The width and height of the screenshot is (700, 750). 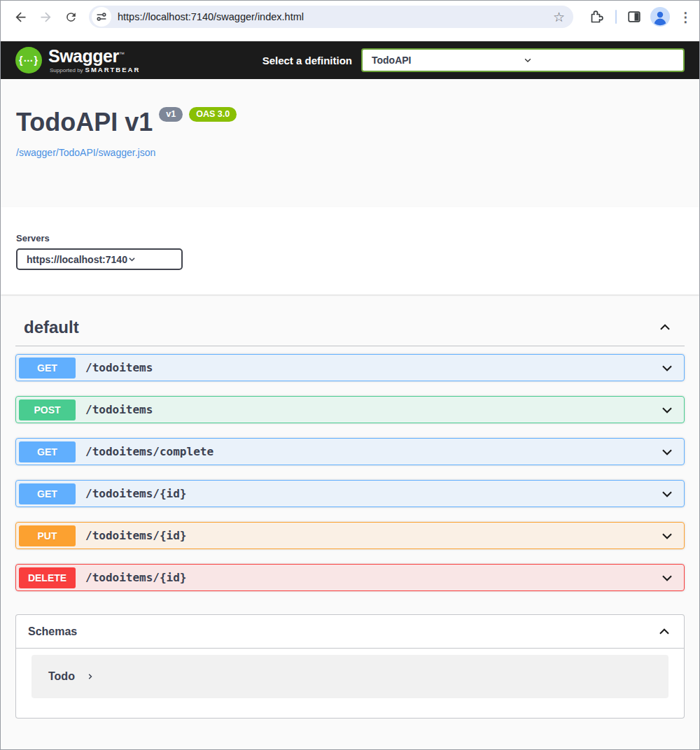 I want to click on schemas-section: Schemas Todo, so click(x=350, y=666).